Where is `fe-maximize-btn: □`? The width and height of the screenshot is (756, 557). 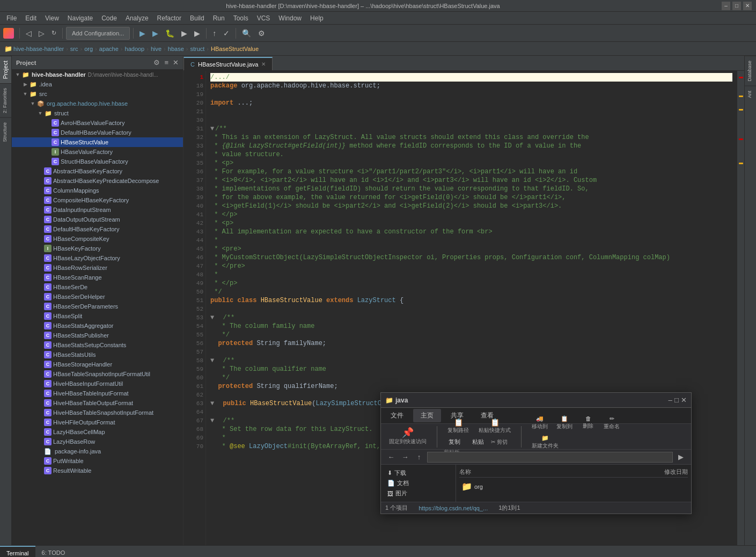 fe-maximize-btn: □ is located at coordinates (677, 400).